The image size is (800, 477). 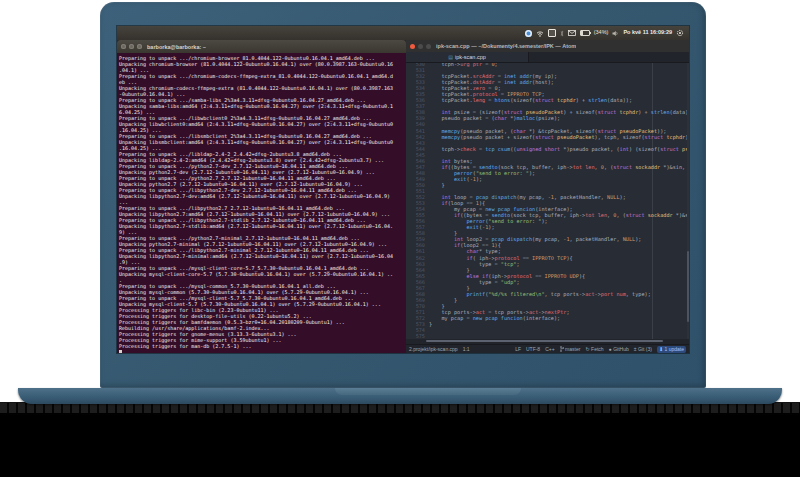 What do you see at coordinates (587, 350) in the screenshot?
I see `sync-icon: ↻` at bounding box center [587, 350].